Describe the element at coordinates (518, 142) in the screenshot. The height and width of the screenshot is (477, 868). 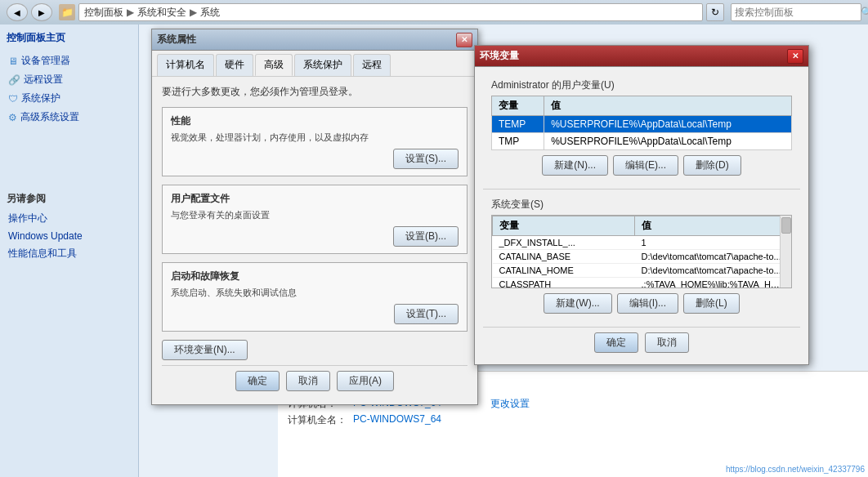
I see `user-var-name-tmp: TMP` at that location.